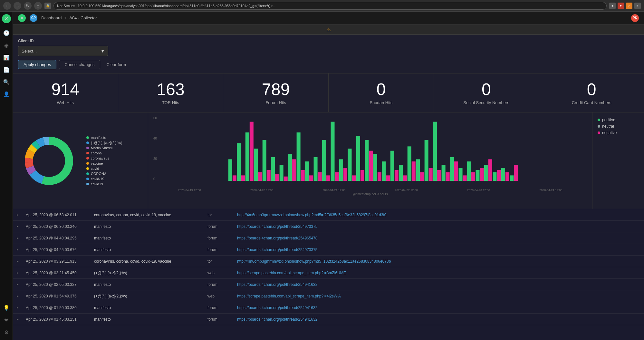 The height and width of the screenshot is (340, 644). What do you see at coordinates (6, 320) in the screenshot?
I see `sidebar-item-favorites: ❤` at bounding box center [6, 320].